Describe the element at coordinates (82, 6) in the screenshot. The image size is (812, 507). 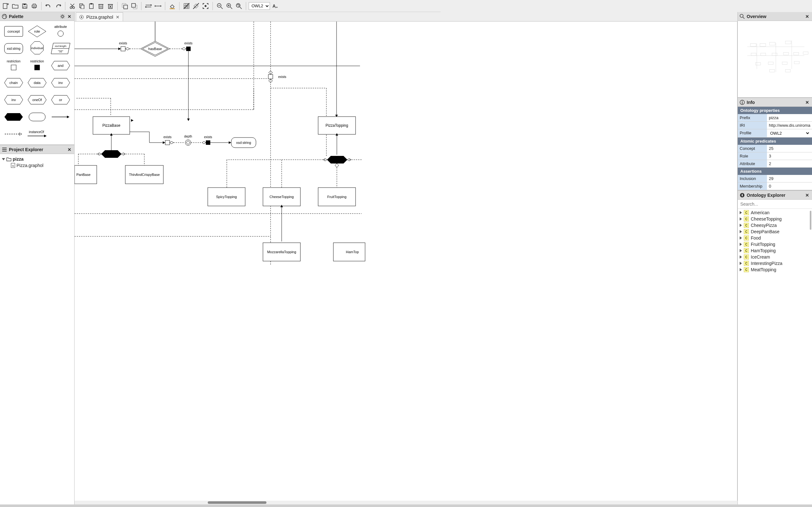
I see `copy-icon` at that location.